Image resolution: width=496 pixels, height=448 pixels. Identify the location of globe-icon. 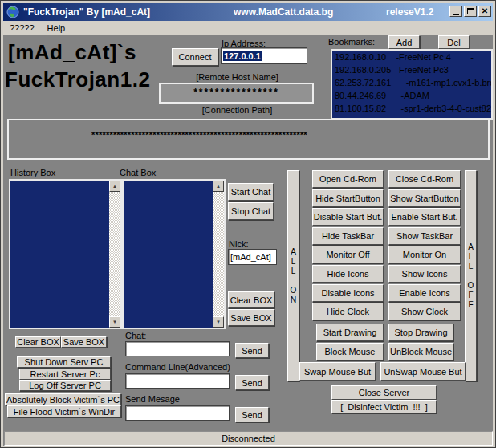
(13, 12).